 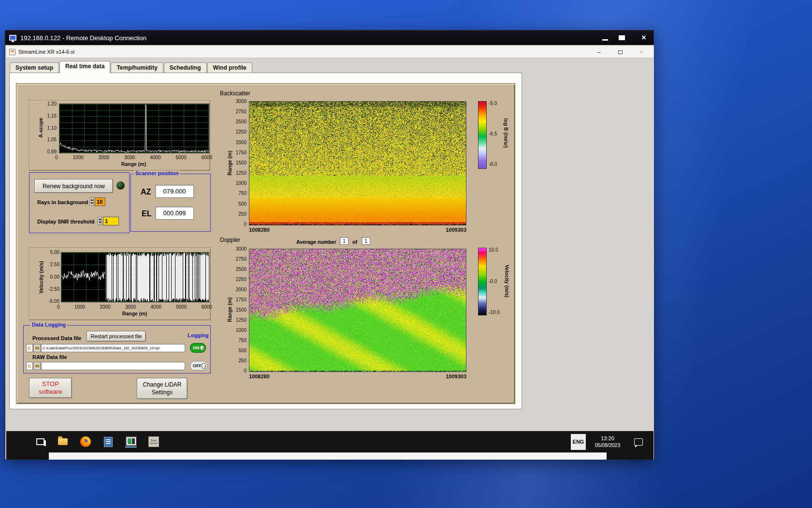 I want to click on doppler-colorbar-label: Velocity (m/s), so click(x=507, y=281).